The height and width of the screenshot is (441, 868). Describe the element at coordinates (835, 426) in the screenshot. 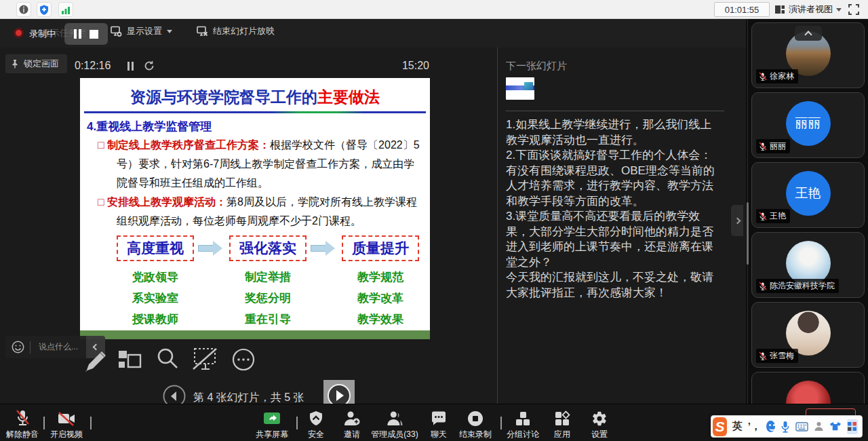

I see `ime-skin-icon` at that location.